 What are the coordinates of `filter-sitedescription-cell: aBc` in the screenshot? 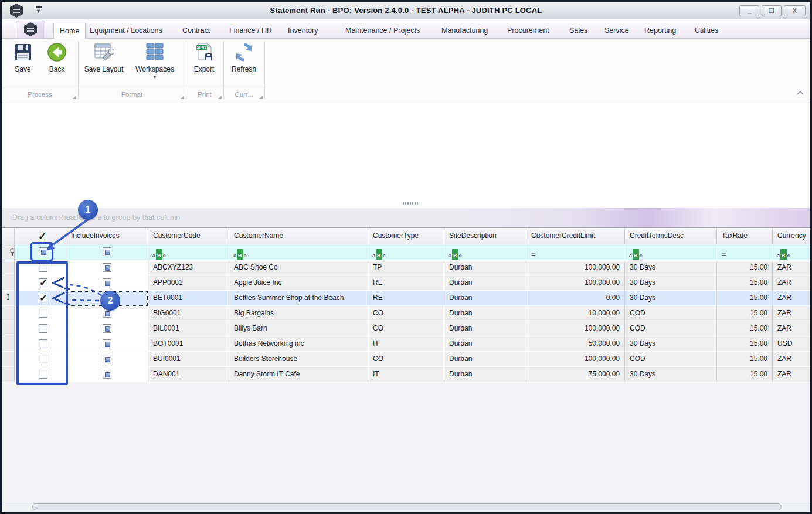 It's located at (485, 252).